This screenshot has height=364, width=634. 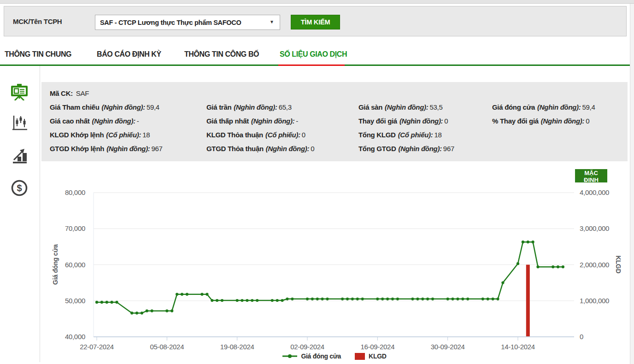 I want to click on bar-chart-trend-icon, so click(x=20, y=157).